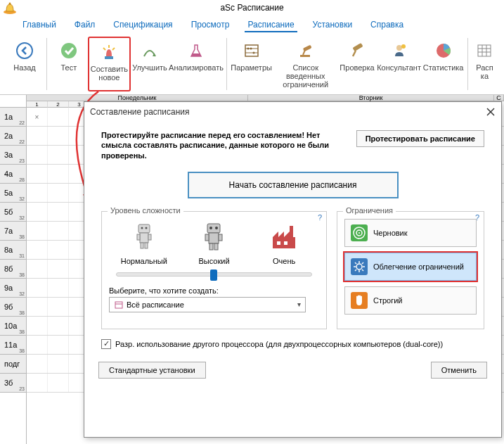 This screenshot has height=444, width=504. Describe the element at coordinates (399, 64) in the screenshot. I see `consultant-button: Консультант` at that location.